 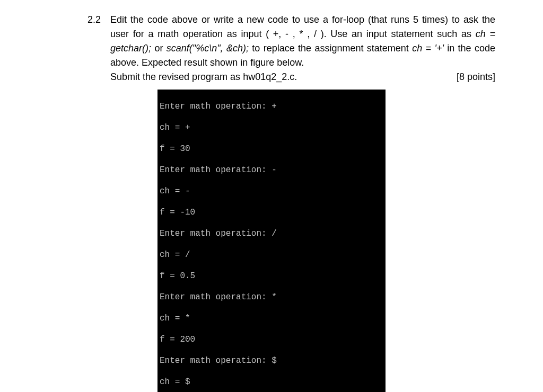 What do you see at coordinates (272, 255) in the screenshot?
I see `terminal-line: ch = /` at bounding box center [272, 255].